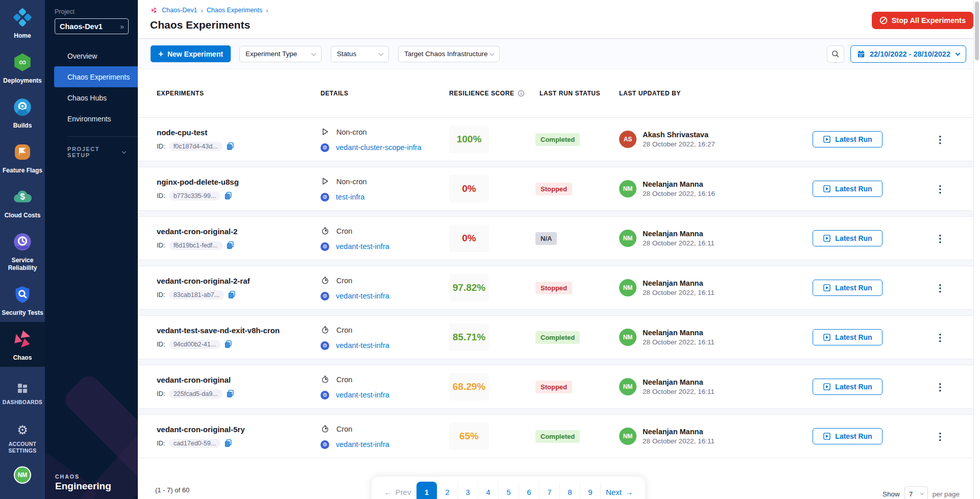 The height and width of the screenshot is (499, 980). What do you see at coordinates (239, 232) in the screenshot?
I see `experiment-name: vedant-cron-original-2` at bounding box center [239, 232].